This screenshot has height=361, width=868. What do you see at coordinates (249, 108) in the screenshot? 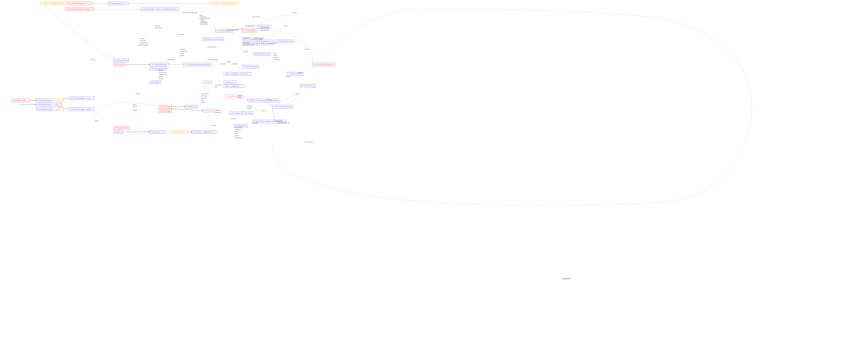
I see `label-header2: _header` at bounding box center [249, 108].